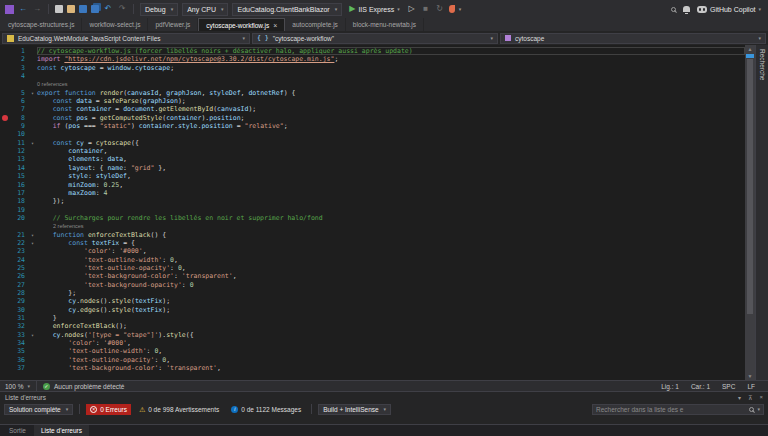 Image resolution: width=768 pixels, height=436 pixels. I want to click on code-line: 4, so click(372, 76).